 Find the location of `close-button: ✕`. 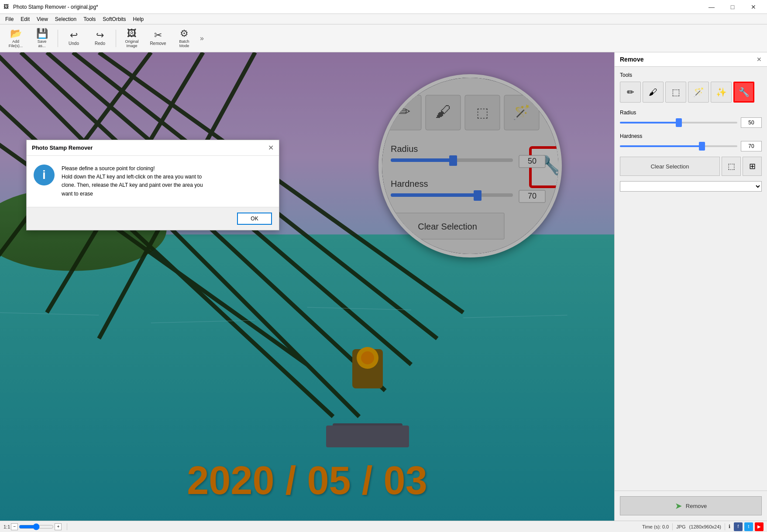

close-button: ✕ is located at coordinates (753, 7).